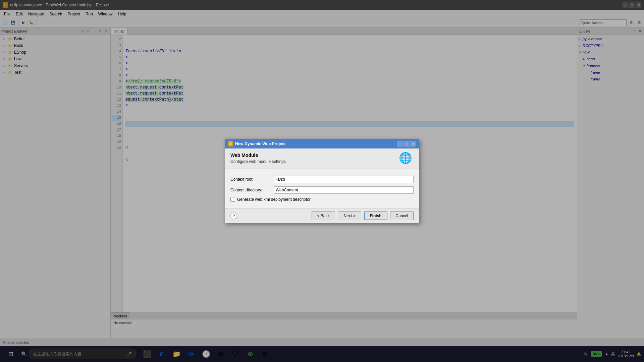  Describe the element at coordinates (407, 144) in the screenshot. I see `dialog-maximize: □` at that location.